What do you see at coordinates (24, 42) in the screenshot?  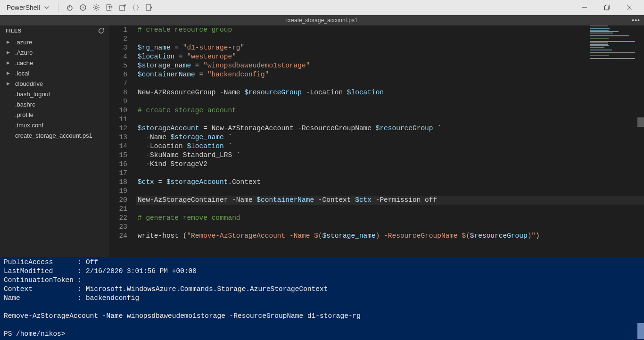 I see `item-label: .azure` at bounding box center [24, 42].